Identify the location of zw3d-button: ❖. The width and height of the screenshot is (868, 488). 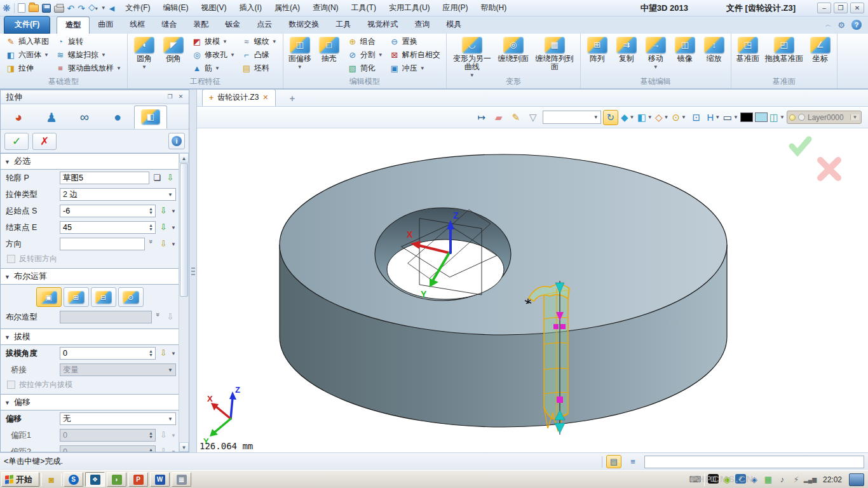
(95, 479).